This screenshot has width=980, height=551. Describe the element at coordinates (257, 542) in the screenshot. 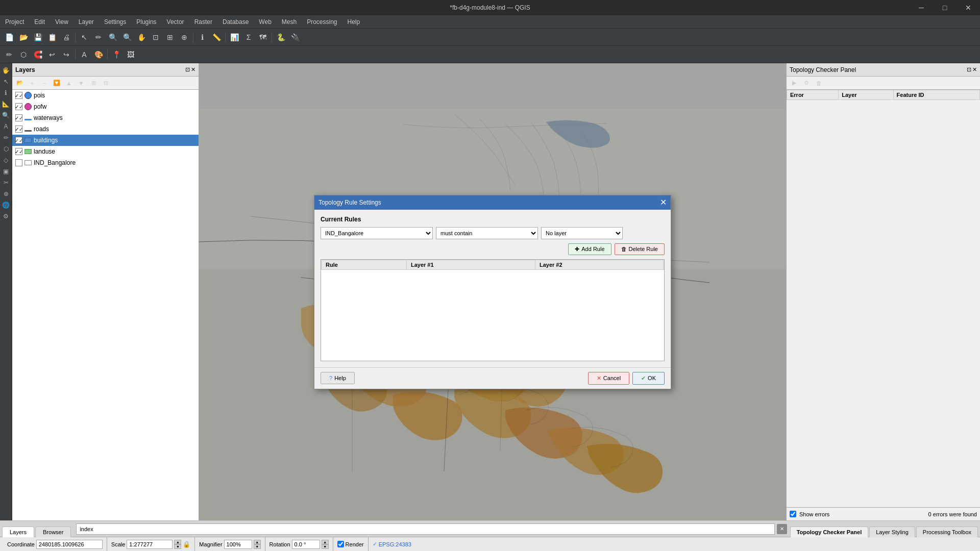

I see `magnifier-up-btn: ▲` at that location.